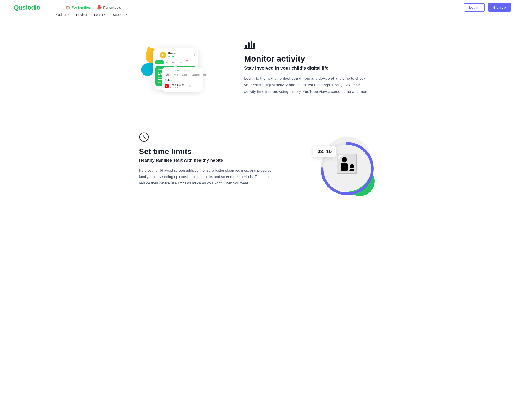  What do you see at coordinates (27, 7) in the screenshot?
I see `logo-text: Qustodio` at bounding box center [27, 7].